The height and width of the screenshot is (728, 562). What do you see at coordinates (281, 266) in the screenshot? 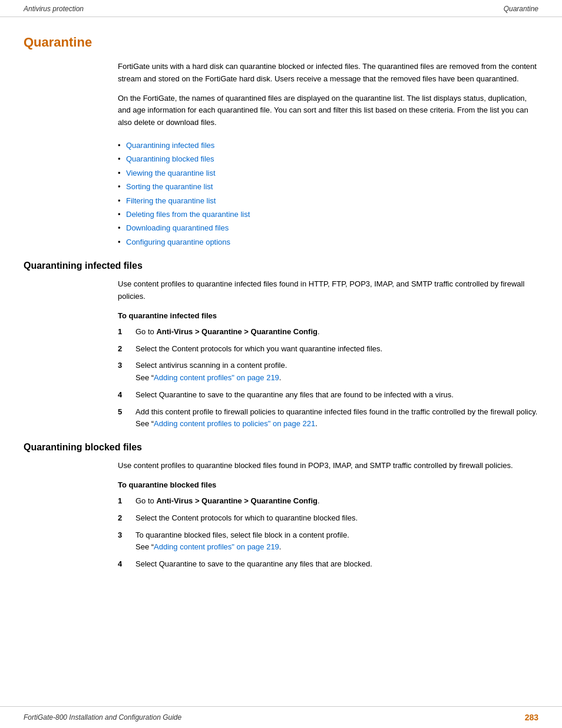
I see `section1-heading: Quarantining infected files` at bounding box center [281, 266].